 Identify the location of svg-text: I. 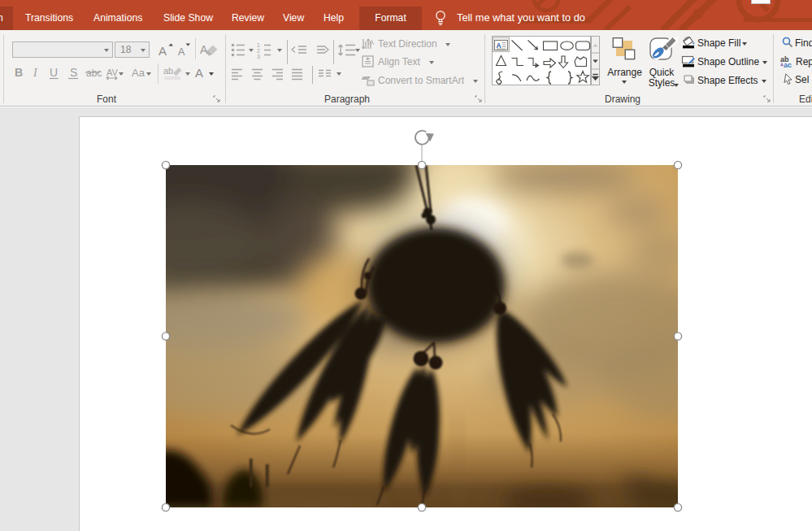
(36, 73).